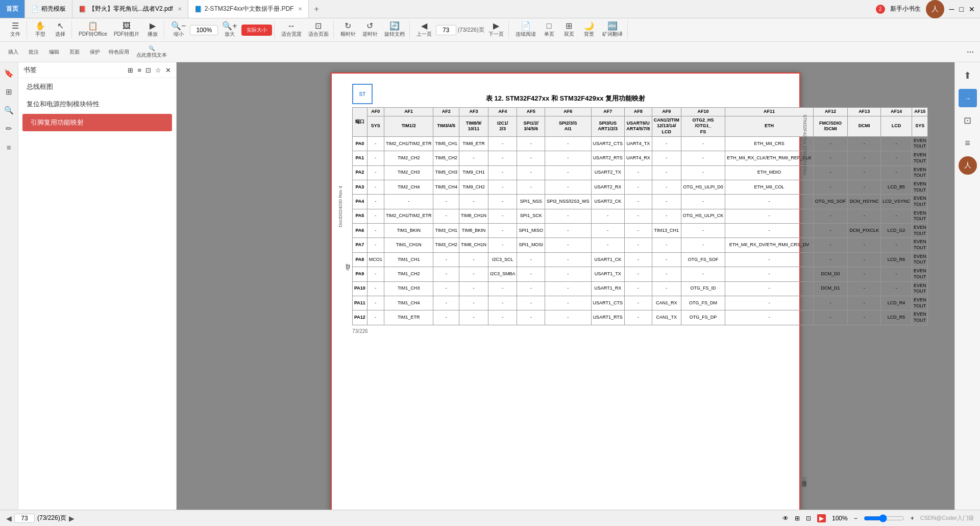 This screenshot has height=526, width=980. I want to click on table-row: PA9-TIM1_CH2--I2C3_SMBA--USART1_TX----DC…, so click(640, 274).